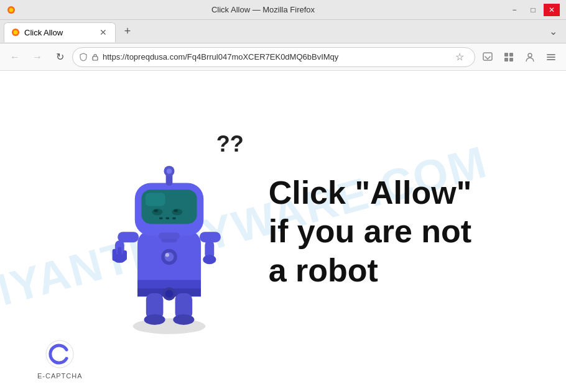 This screenshot has height=392, width=566. Describe the element at coordinates (60, 376) in the screenshot. I see `ecaptcha-label: E-CAPTCHA` at that location.